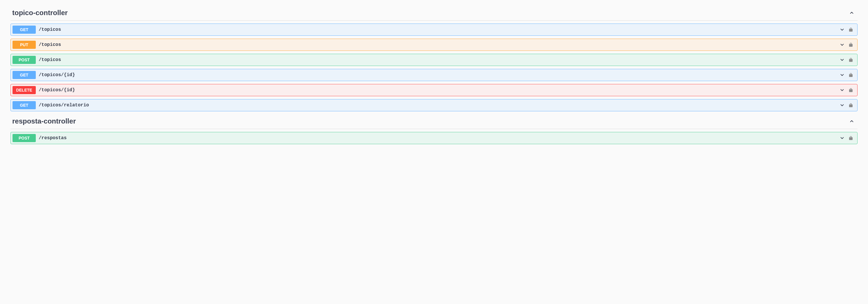  I want to click on endpoint-path: /topicos/relatorio, so click(439, 105).